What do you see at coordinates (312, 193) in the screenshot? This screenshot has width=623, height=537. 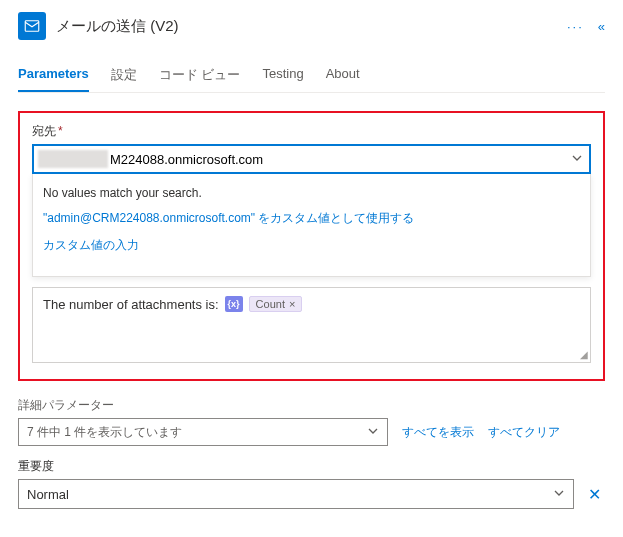 I see `no-values-message: No values match your search.` at bounding box center [312, 193].